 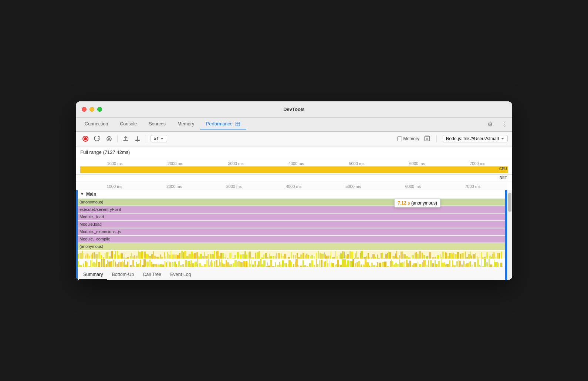 I want to click on bottom-tab-event-log: Event Log, so click(x=180, y=275).